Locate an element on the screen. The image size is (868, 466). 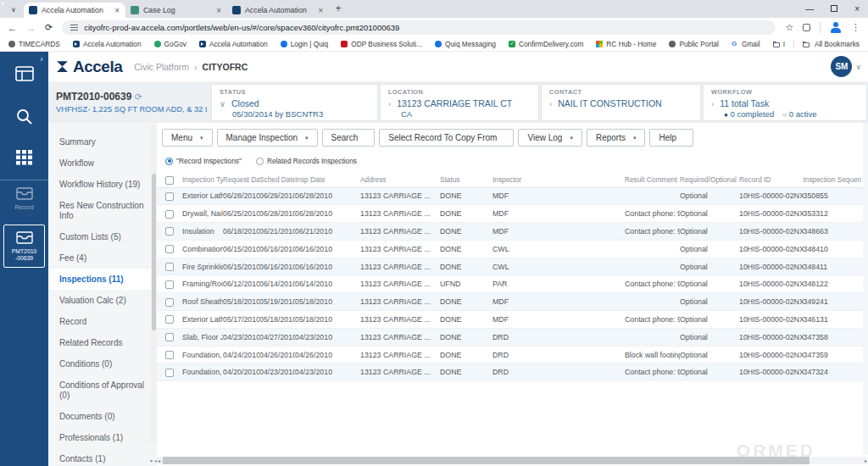
scrollbar-thumb is located at coordinates (487, 461).